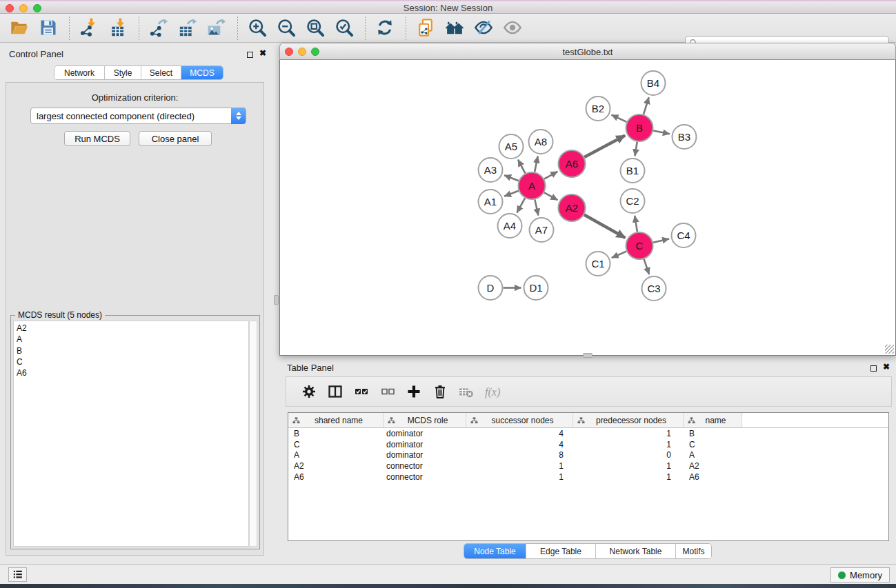 The height and width of the screenshot is (588, 896). What do you see at coordinates (132, 351) in the screenshot?
I see `mcds-result-item: B` at bounding box center [132, 351].